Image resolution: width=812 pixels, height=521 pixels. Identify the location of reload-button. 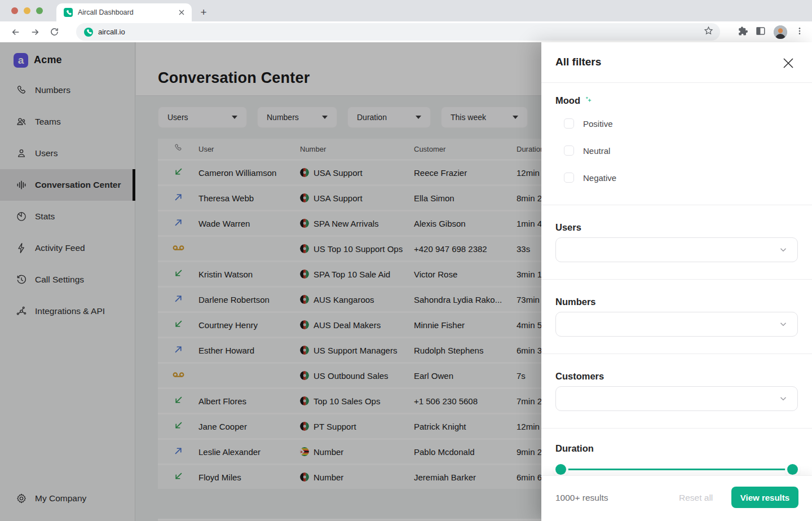
(54, 32).